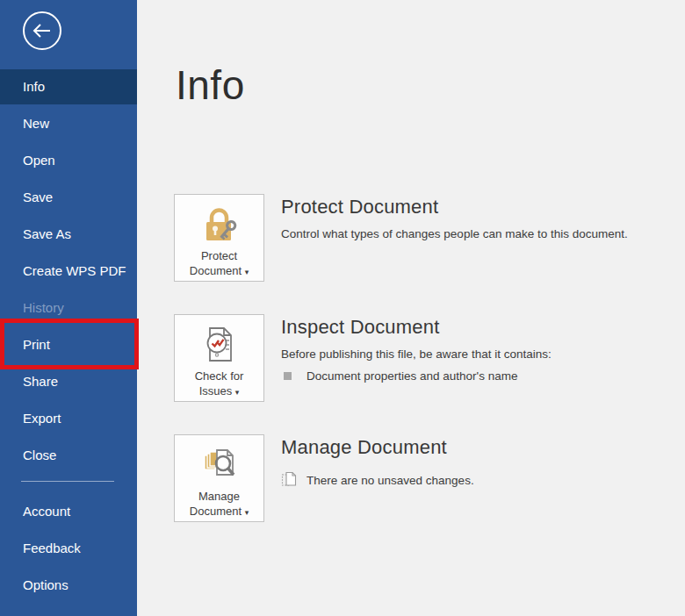 This screenshot has height=616, width=685. I want to click on sidebar-item-export: Export, so click(68, 419).